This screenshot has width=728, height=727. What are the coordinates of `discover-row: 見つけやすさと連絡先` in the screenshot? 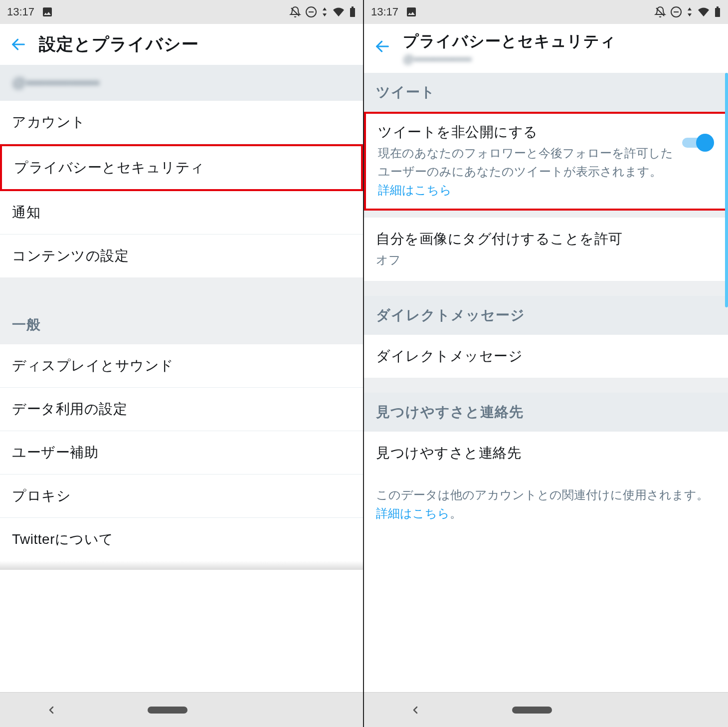 It's located at (546, 453).